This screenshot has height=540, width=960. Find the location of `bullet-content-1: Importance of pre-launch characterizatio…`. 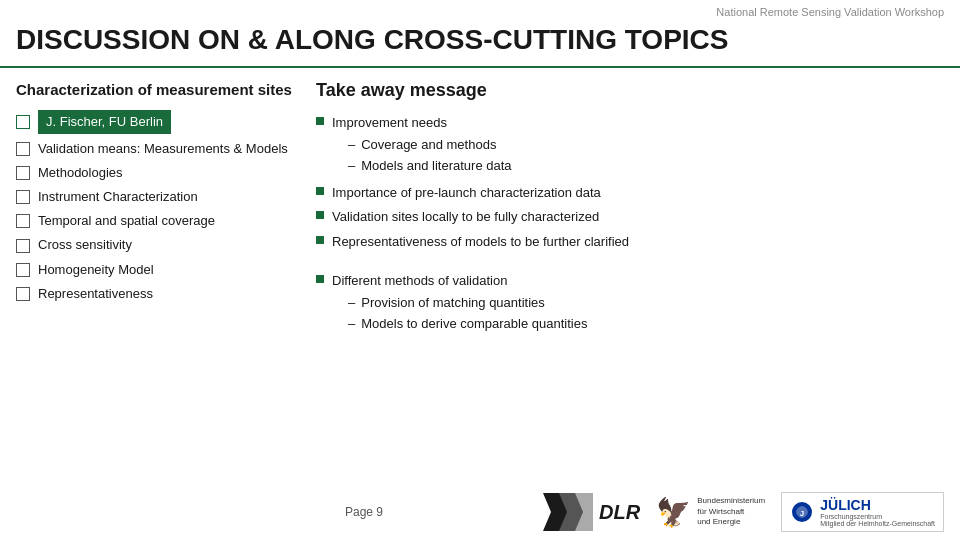

bullet-content-1: Importance of pre-launch characterizatio… is located at coordinates (466, 193).